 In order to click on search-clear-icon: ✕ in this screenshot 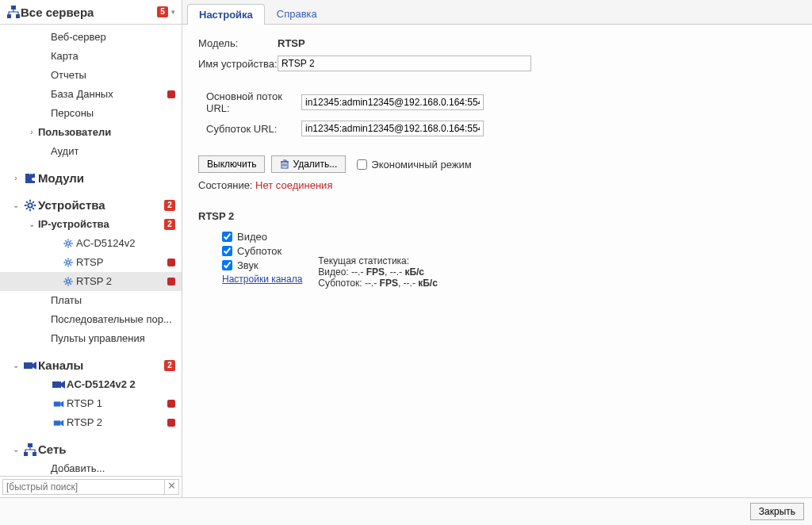, I will do `click(172, 487)`.